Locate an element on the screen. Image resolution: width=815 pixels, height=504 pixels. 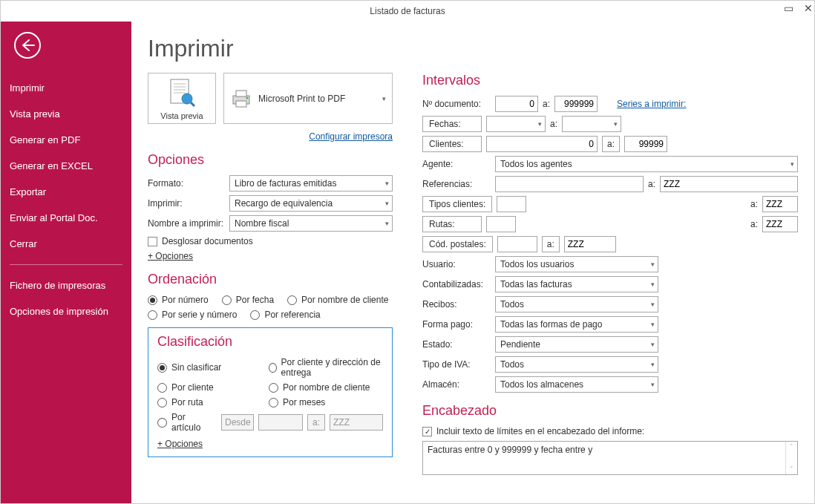
close-icon: ✕ is located at coordinates (808, 8).